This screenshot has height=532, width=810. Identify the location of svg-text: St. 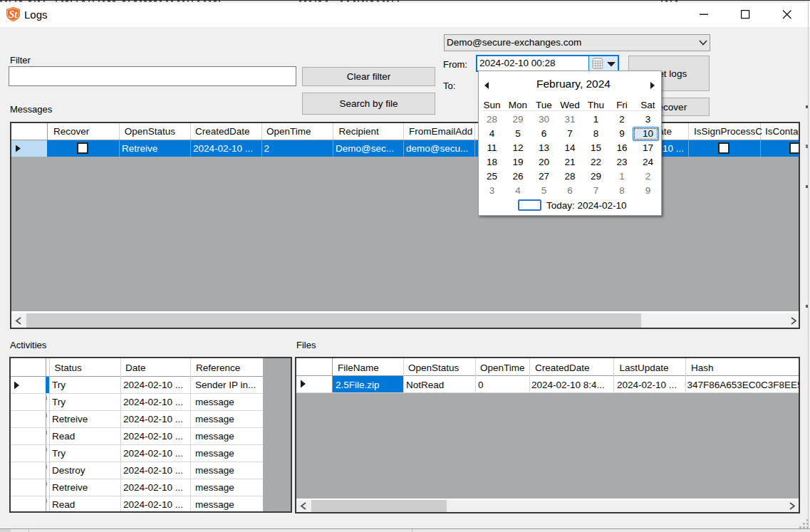
(13, 14).